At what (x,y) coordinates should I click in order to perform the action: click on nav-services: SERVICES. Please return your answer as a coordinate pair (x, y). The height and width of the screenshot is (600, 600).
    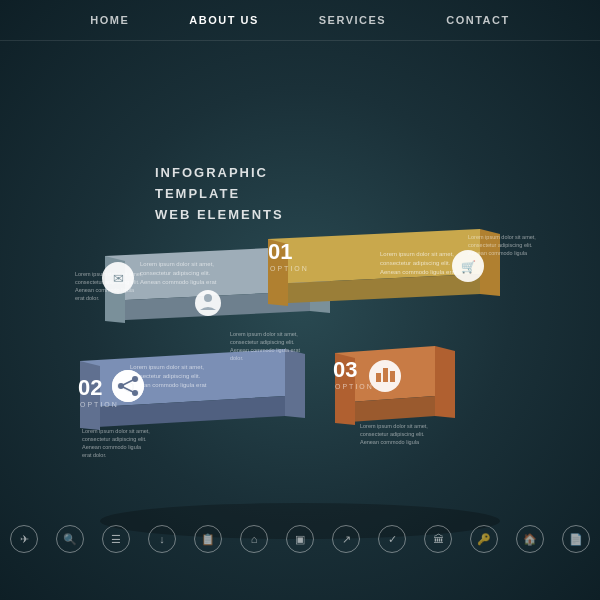
    Looking at the image, I should click on (352, 20).